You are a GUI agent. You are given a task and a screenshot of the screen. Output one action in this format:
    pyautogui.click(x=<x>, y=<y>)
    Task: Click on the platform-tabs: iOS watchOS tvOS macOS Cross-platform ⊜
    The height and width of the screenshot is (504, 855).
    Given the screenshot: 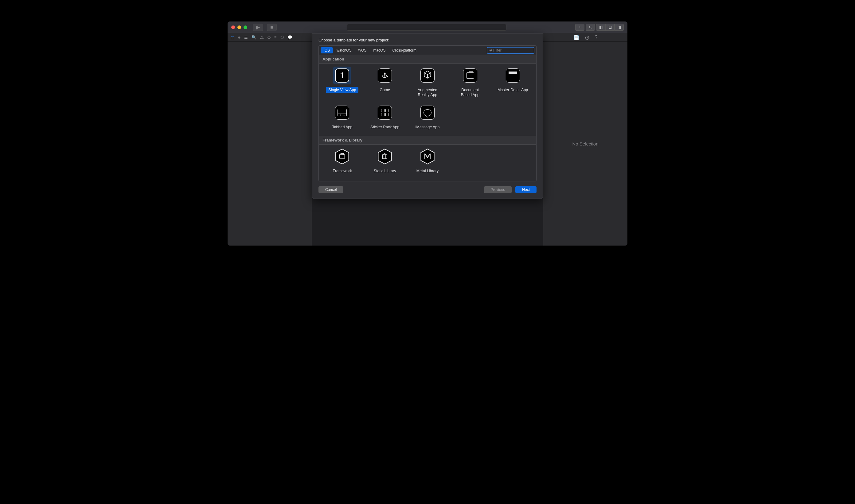 What is the action you would take?
    pyautogui.click(x=428, y=50)
    